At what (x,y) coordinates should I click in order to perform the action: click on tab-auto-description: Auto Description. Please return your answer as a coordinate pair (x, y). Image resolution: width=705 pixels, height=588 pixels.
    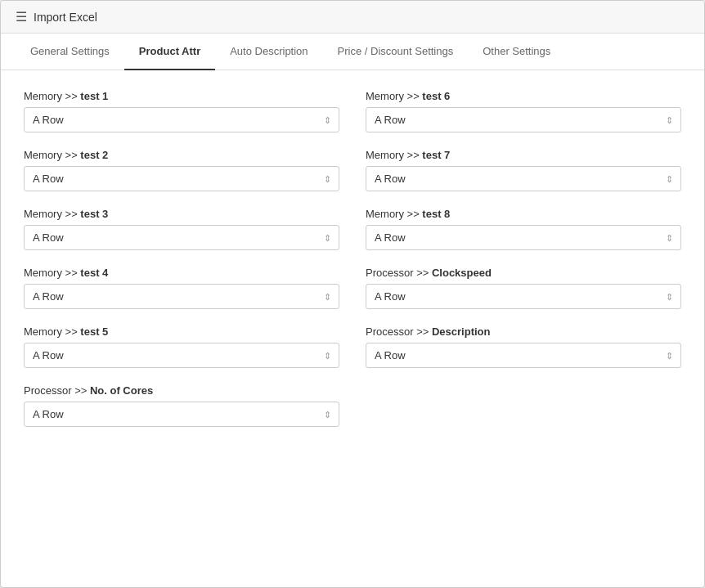
    Looking at the image, I should click on (268, 52).